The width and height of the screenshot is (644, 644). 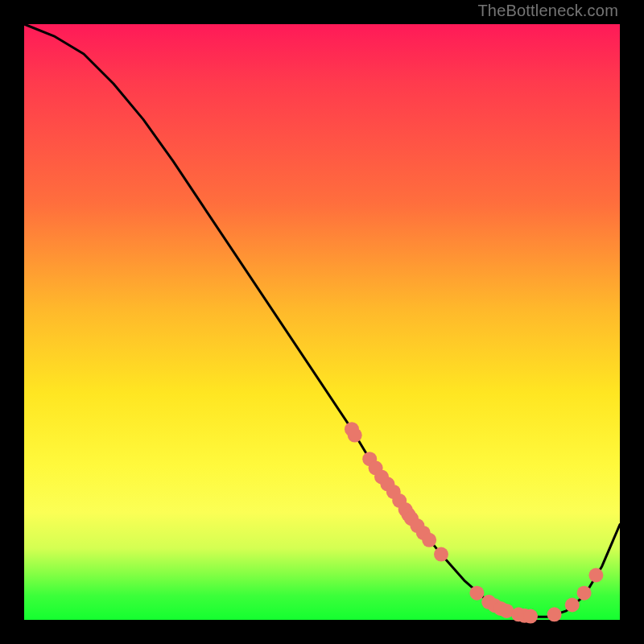 I want to click on data-point-markers, so click(x=473, y=522).